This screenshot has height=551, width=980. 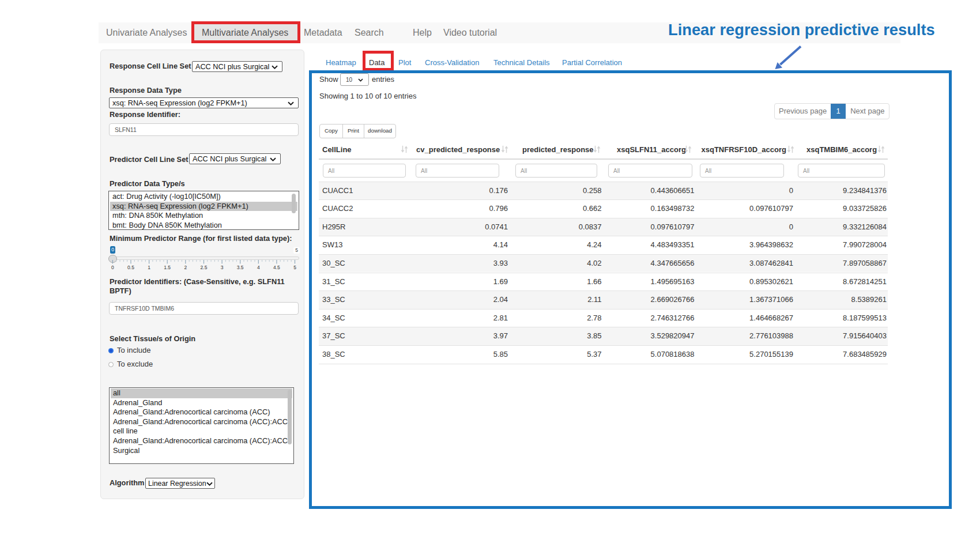 I want to click on svg-text: 3, so click(x=223, y=267).